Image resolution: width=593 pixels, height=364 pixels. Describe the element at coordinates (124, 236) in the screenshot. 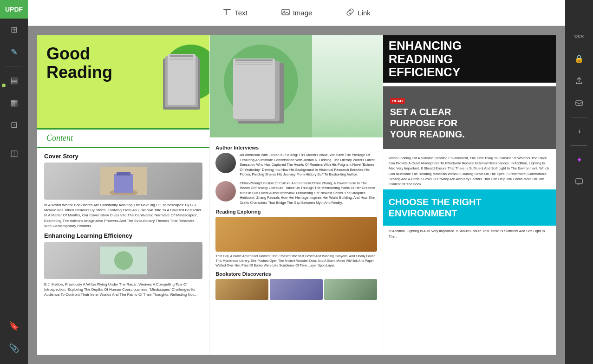

I see `enhance-learning-title: Enhancing Learning Efficiency` at that location.